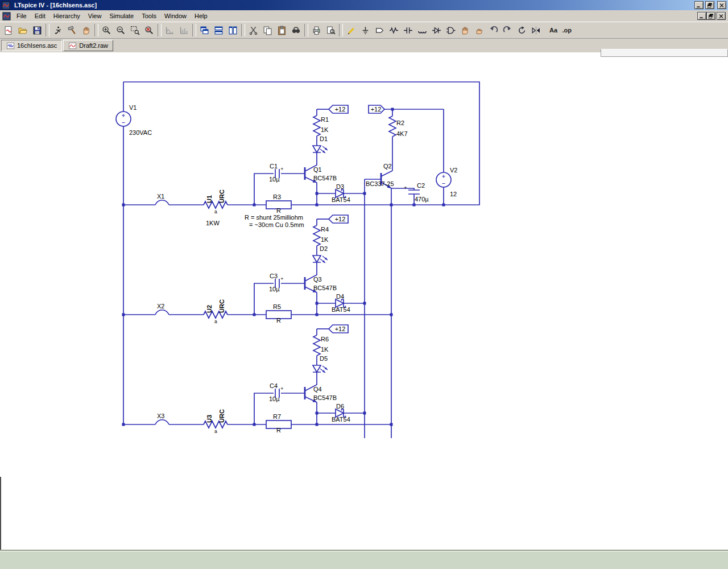 The width and height of the screenshot is (728, 569). What do you see at coordinates (494, 30) in the screenshot?
I see `undo-button` at bounding box center [494, 30].